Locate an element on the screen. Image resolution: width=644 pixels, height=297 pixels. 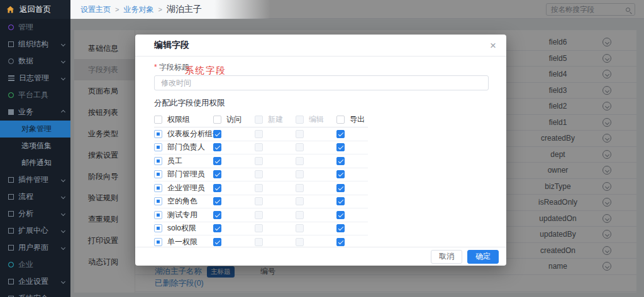
permission-header-cell: 新建 is located at coordinates (275, 119).